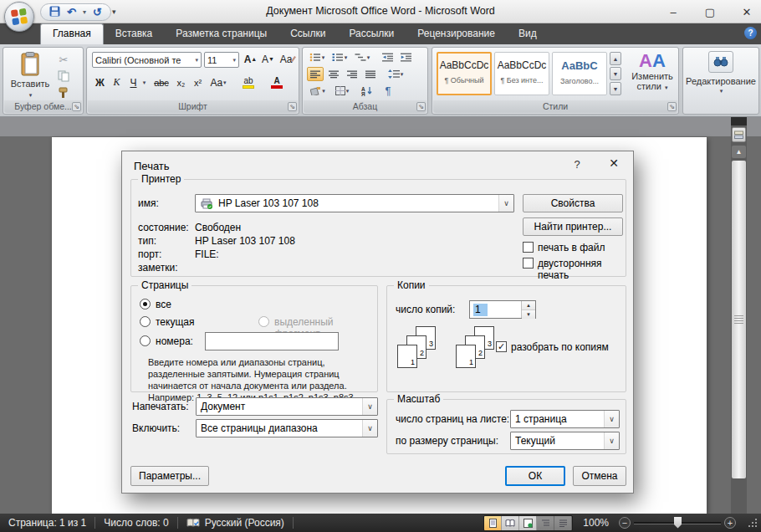  What do you see at coordinates (573, 227) in the screenshot?
I see `find-printer-button: Найти принтер...` at bounding box center [573, 227].